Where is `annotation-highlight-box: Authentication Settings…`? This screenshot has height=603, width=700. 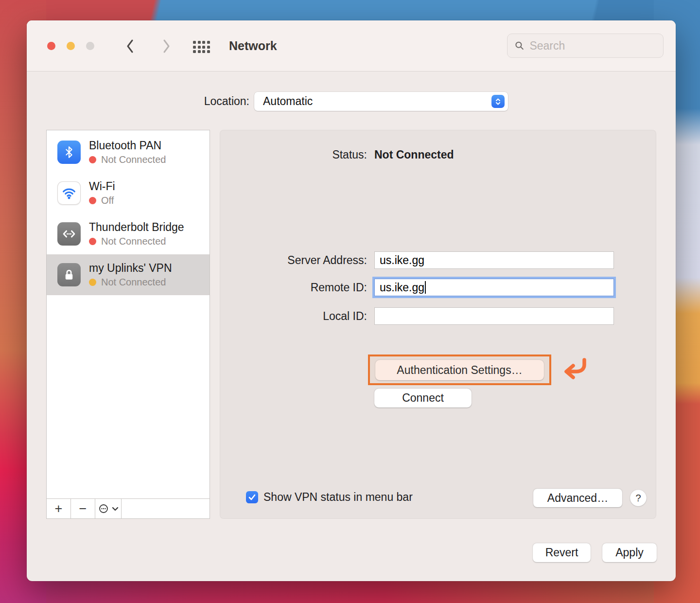
annotation-highlight-box: Authentication Settings… is located at coordinates (460, 370).